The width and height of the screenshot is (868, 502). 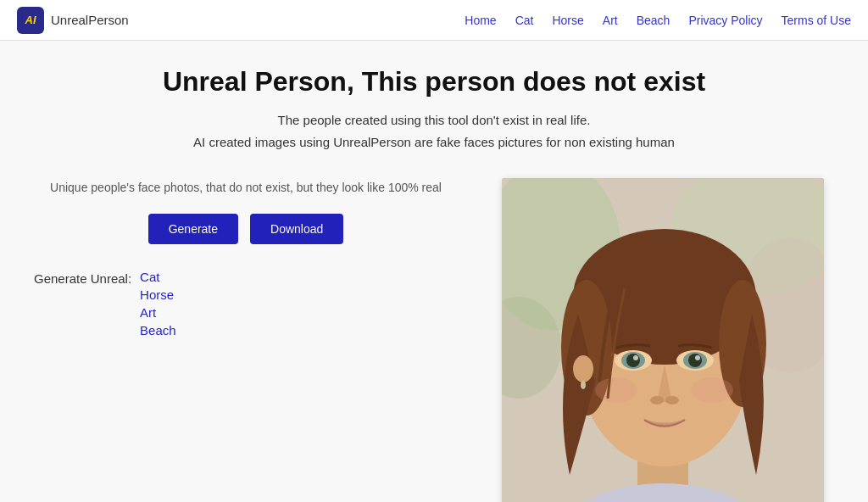 What do you see at coordinates (434, 81) in the screenshot?
I see `page-title: Unreal Person, This person does not exis…` at bounding box center [434, 81].